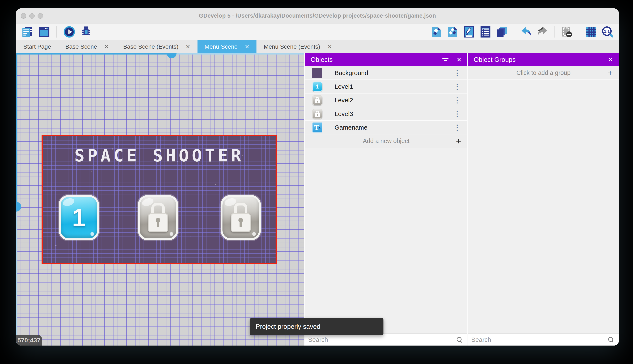 The width and height of the screenshot is (633, 364). I want to click on zoom-window-button, so click(40, 16).